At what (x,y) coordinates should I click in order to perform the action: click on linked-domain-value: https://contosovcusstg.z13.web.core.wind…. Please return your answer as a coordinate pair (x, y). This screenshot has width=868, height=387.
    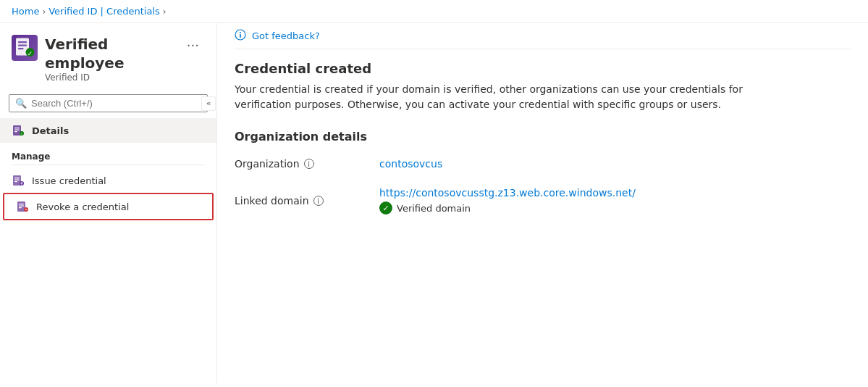
    Looking at the image, I should click on (615, 201).